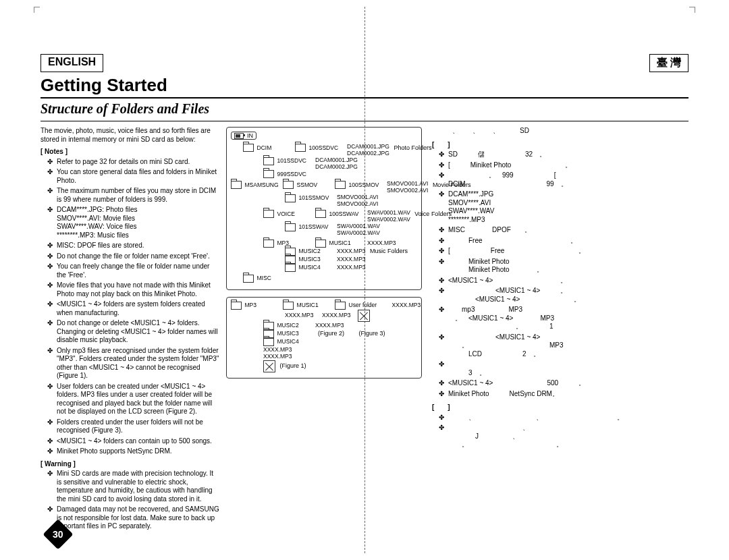 Image resolution: width=729 pixels, height=560 pixels. Describe the element at coordinates (134, 426) in the screenshot. I see `list-item: Folders created under the user folders w…` at that location.